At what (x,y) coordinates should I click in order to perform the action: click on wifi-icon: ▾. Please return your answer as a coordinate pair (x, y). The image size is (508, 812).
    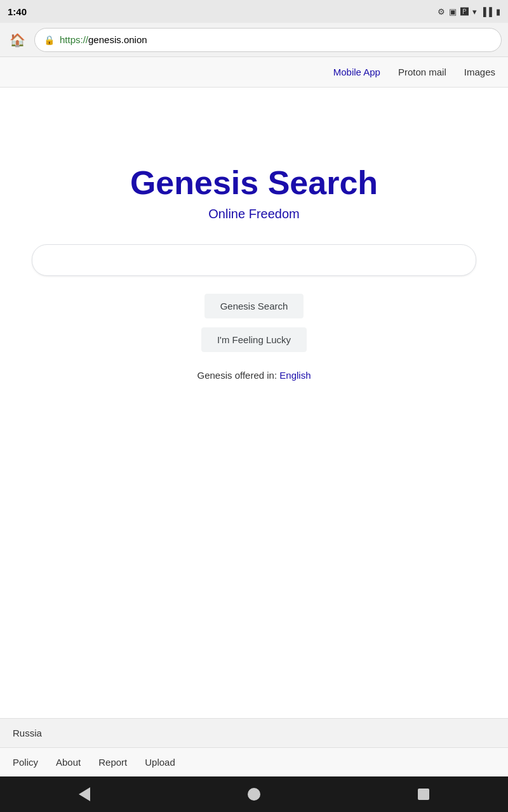
    Looking at the image, I should click on (475, 11).